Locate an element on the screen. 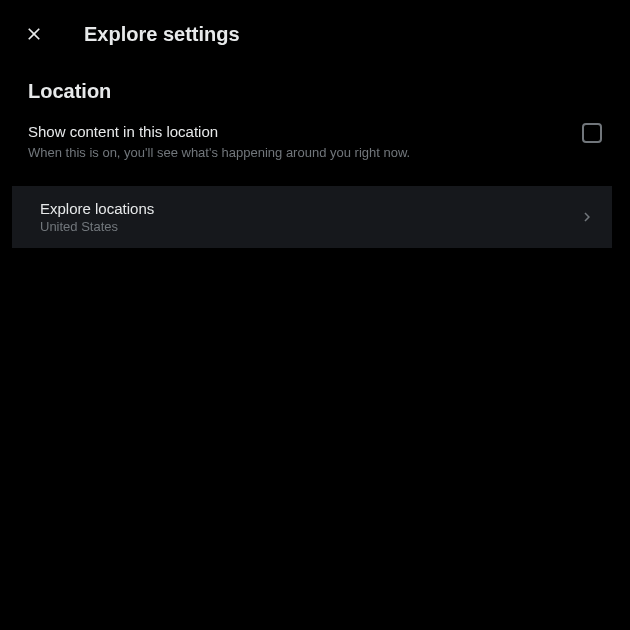  section-title-location: Location is located at coordinates (315, 90).